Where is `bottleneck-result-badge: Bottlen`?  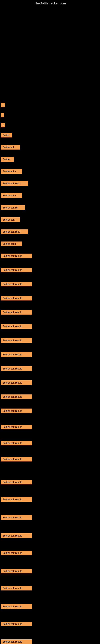 bottleneck-result-badge: Bottlen is located at coordinates (7, 159).